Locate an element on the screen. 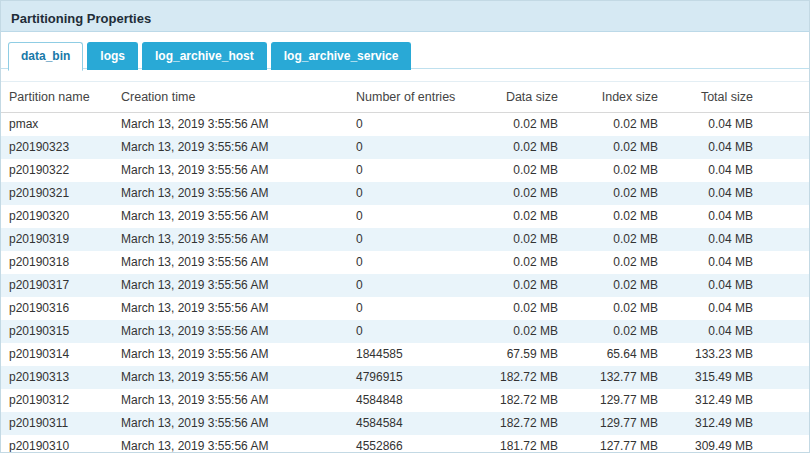 Image resolution: width=810 pixels, height=453 pixels. table-cell: 4796915 is located at coordinates (414, 378).